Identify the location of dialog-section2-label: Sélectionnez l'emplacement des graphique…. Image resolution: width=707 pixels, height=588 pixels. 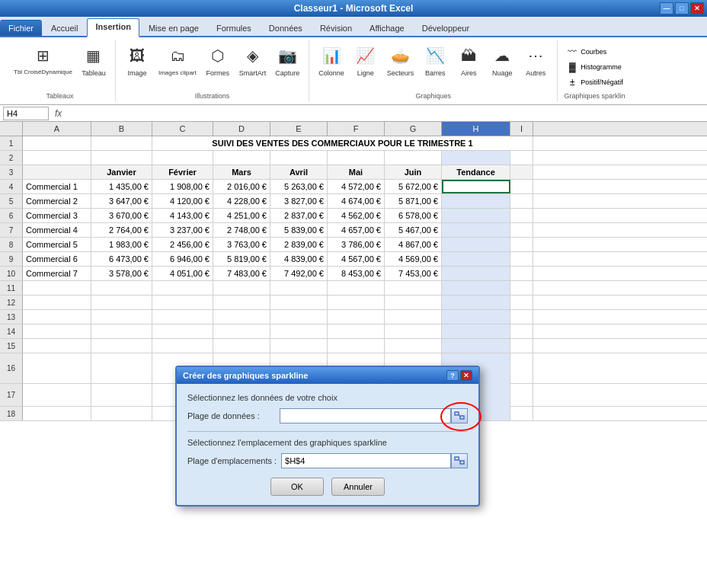
(328, 443).